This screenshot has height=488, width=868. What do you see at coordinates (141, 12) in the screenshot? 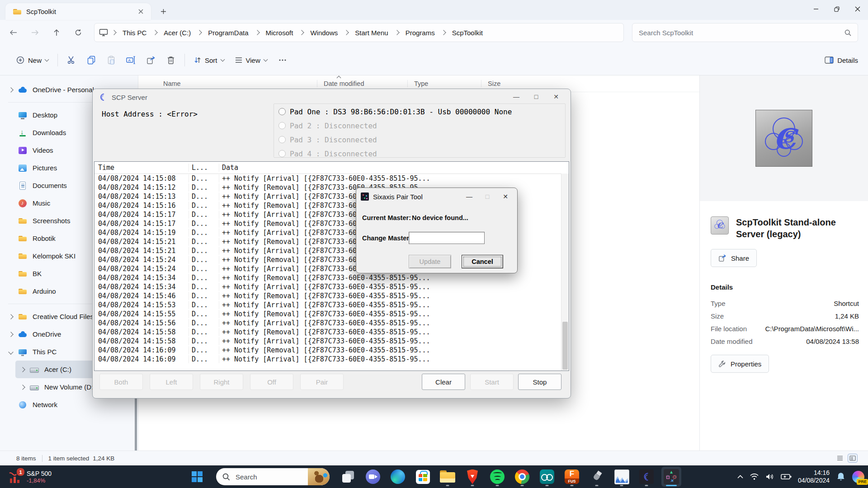
I see `tab-close-icon` at bounding box center [141, 12].